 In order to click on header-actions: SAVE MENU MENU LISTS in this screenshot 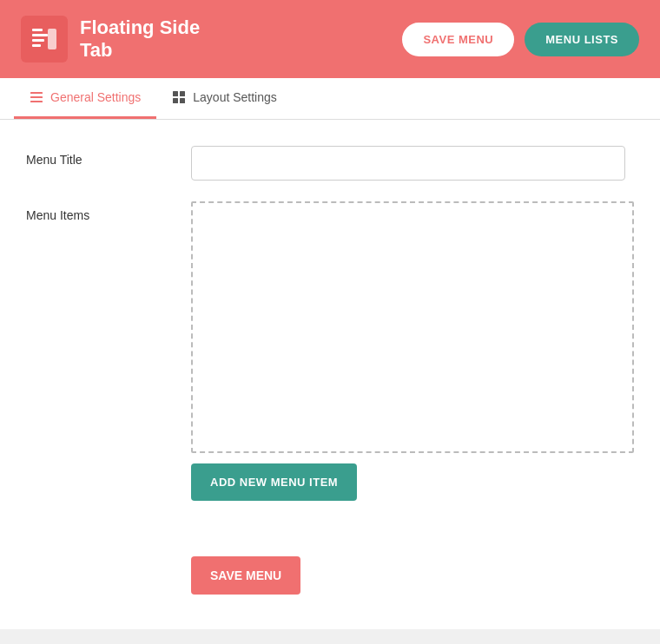, I will do `click(521, 40)`.